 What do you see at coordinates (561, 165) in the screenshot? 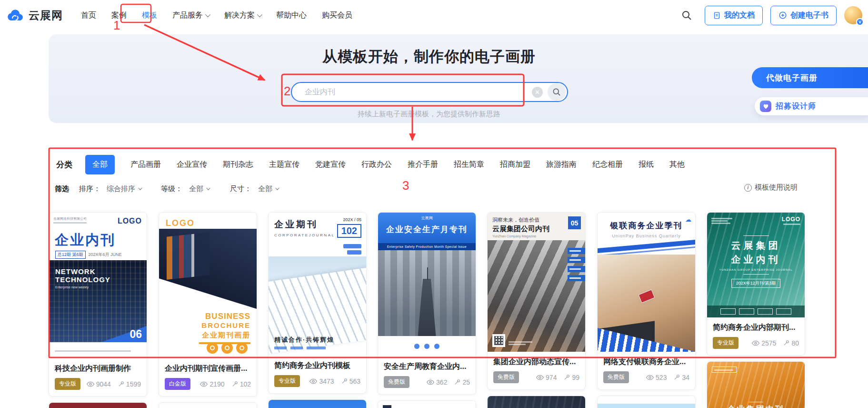
I see `category-travel: 旅游指南` at bounding box center [561, 165].